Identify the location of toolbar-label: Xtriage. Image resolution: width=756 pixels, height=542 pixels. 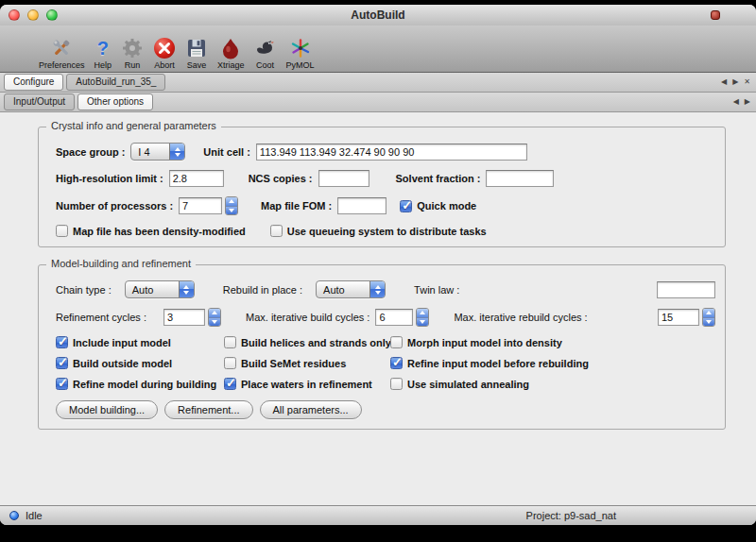
(231, 65).